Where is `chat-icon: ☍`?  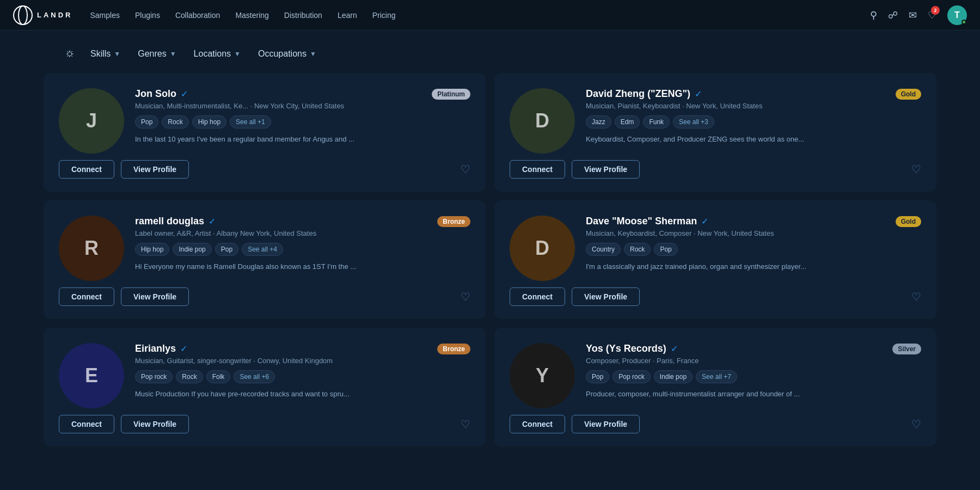 chat-icon: ☍ is located at coordinates (893, 15).